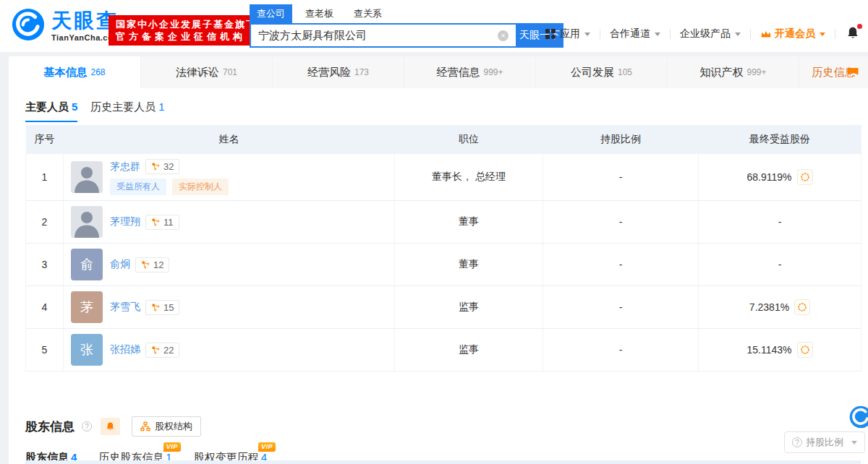  Describe the element at coordinates (127, 111) in the screenshot. I see `staff-sub-tab: 历史主要人员1` at that location.